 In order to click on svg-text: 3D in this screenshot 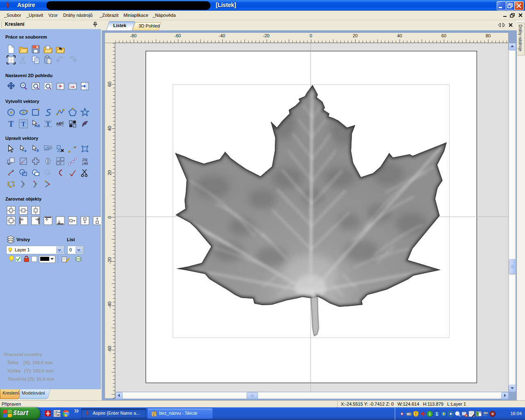, I will do `click(58, 415)`.